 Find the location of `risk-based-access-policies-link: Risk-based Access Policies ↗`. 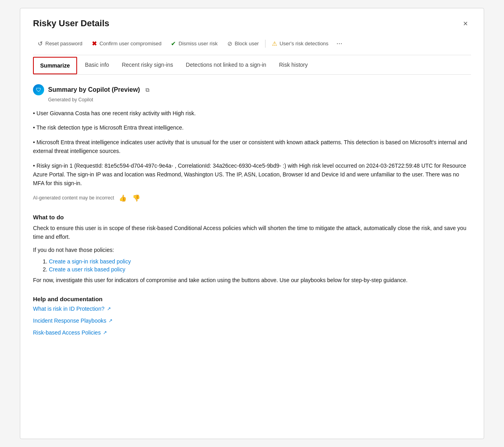

risk-based-access-policies-link: Risk-based Access Policies ↗ is located at coordinates (252, 333).